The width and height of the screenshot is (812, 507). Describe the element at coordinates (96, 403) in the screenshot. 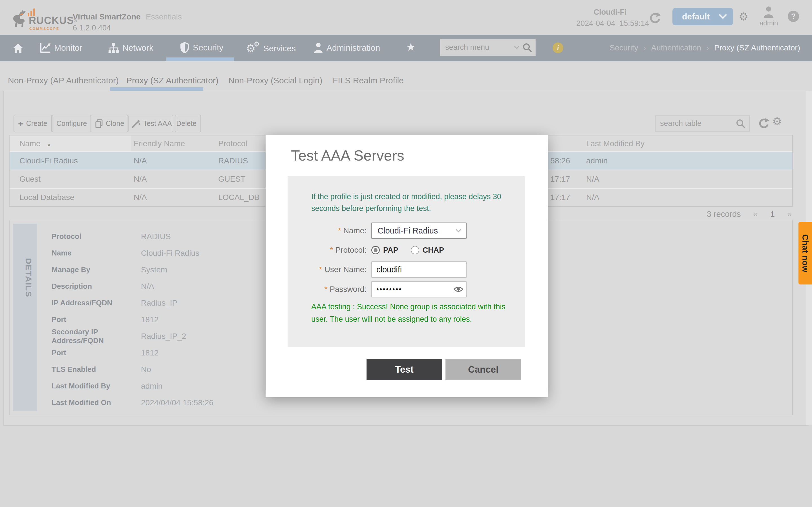

I see `detail-label: Last Modified On` at that location.